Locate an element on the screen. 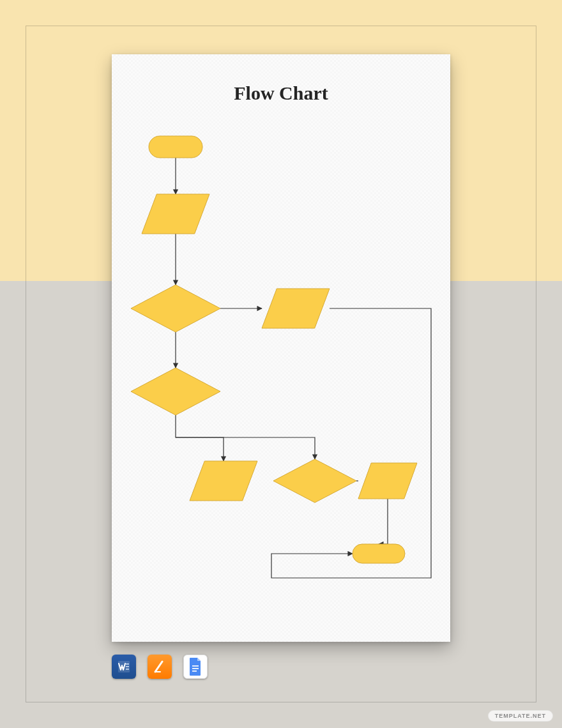  flowchart-node-io3 is located at coordinates (224, 481).